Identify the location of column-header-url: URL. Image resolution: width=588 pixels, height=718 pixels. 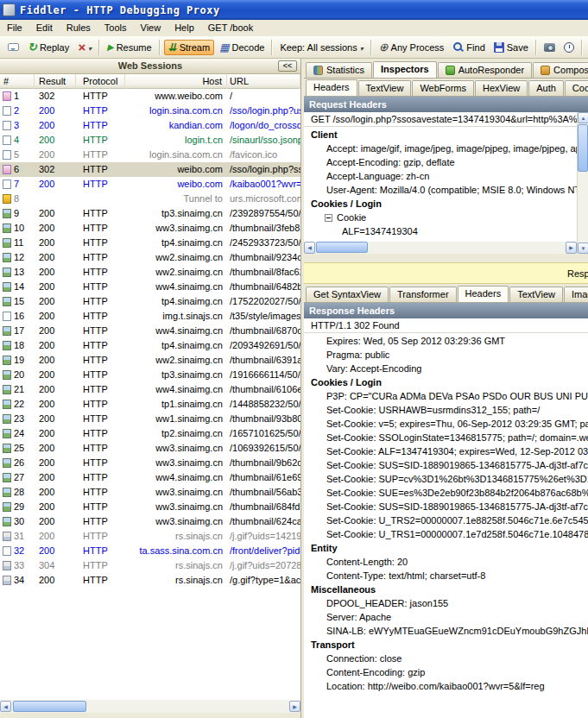
(264, 81).